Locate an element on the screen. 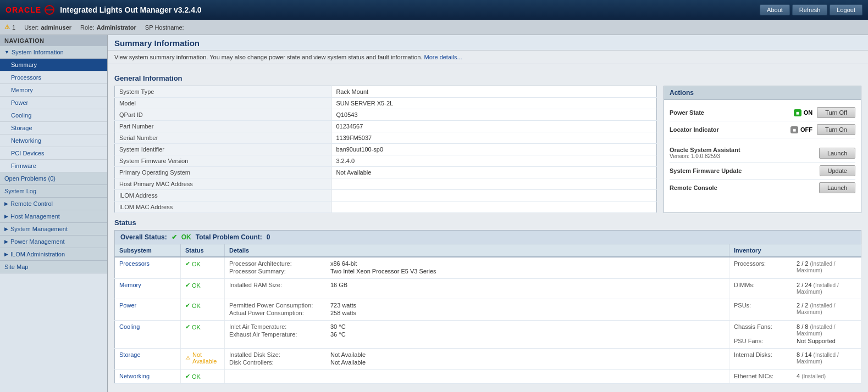  sidebar-item-system-log: System Log is located at coordinates (54, 191).